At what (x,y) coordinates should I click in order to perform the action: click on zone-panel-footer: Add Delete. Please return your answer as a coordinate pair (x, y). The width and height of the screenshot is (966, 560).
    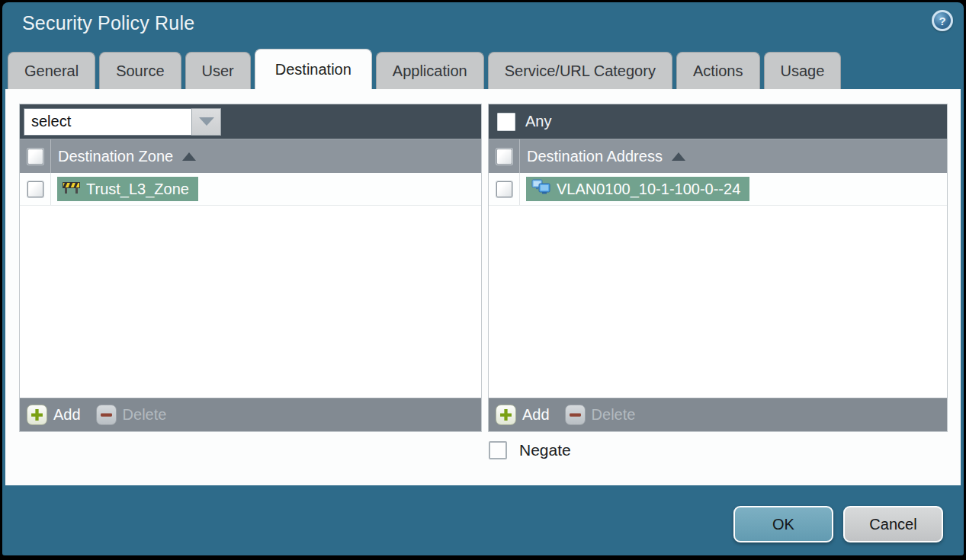
    Looking at the image, I should click on (250, 414).